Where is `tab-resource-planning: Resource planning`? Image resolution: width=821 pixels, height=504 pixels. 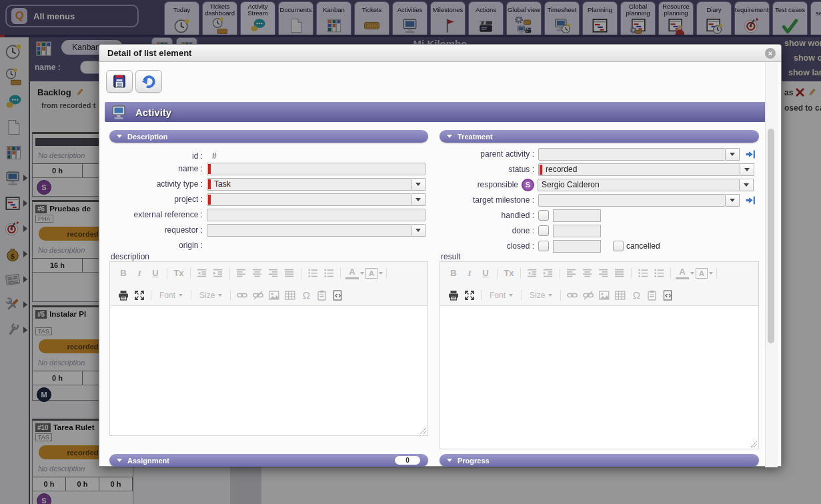
tab-resource-planning: Resource planning is located at coordinates (676, 18).